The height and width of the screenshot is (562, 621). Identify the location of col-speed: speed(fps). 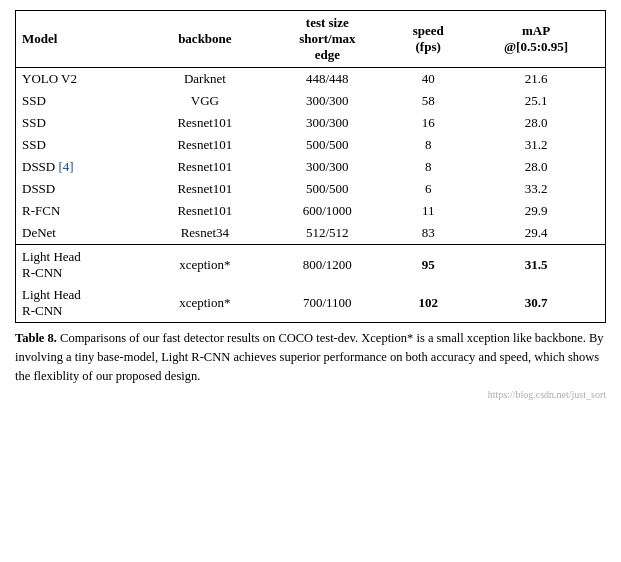
(428, 40).